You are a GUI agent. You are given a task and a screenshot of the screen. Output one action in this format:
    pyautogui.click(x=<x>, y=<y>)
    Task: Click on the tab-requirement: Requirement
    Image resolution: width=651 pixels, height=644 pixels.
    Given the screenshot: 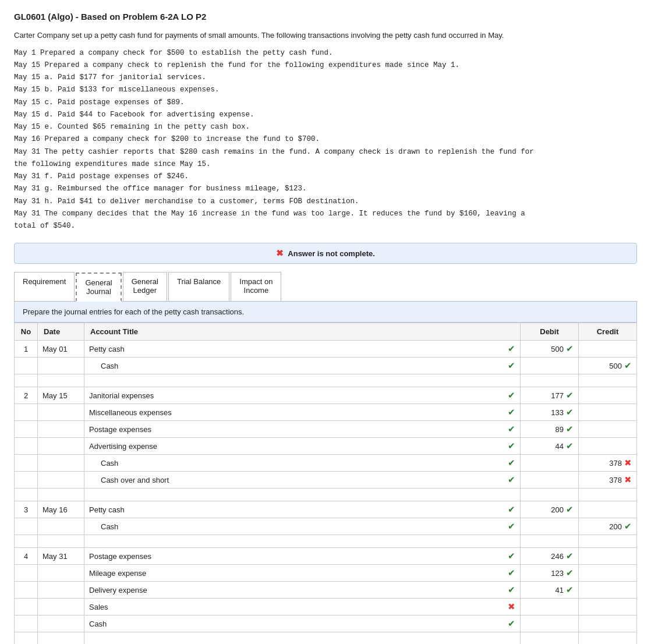 What is the action you would take?
    pyautogui.click(x=44, y=286)
    